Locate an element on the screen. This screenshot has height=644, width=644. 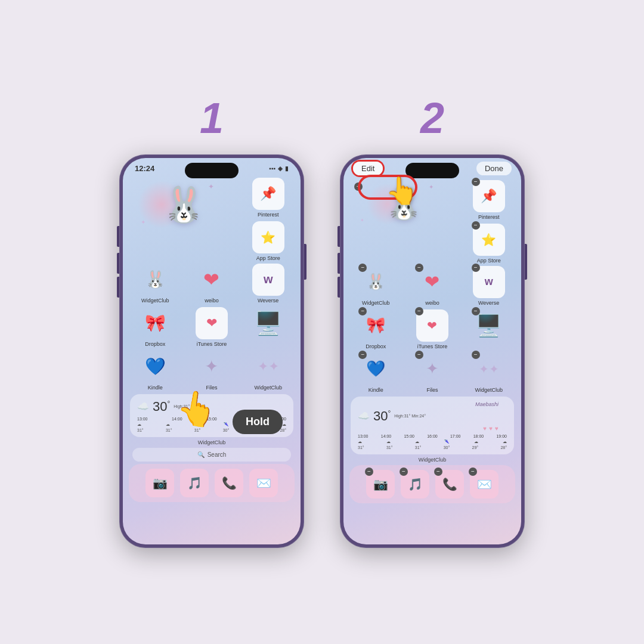
weather-widget-2: Maebashi ☁️ 30° High:31° Min:24° ♥ ♥ ♥ is located at coordinates (432, 426).